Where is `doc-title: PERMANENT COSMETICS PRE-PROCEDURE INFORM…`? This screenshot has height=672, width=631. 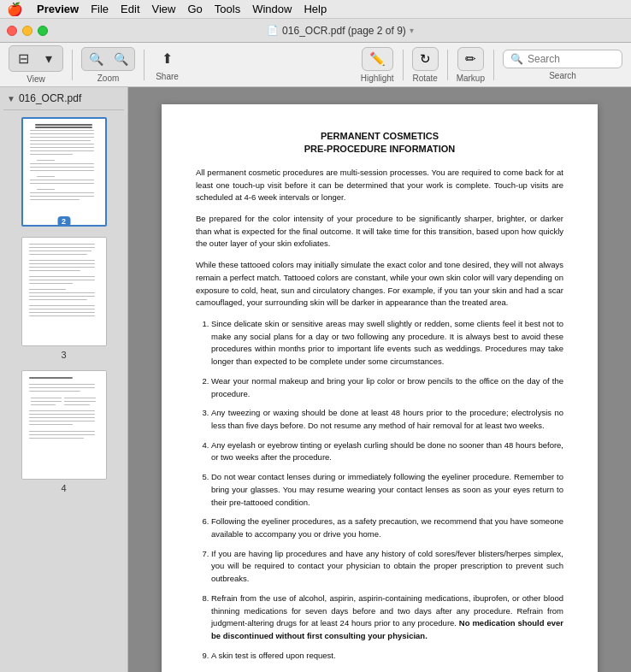 doc-title: PERMANENT COSMETICS PRE-PROCEDURE INFORM… is located at coordinates (380, 144).